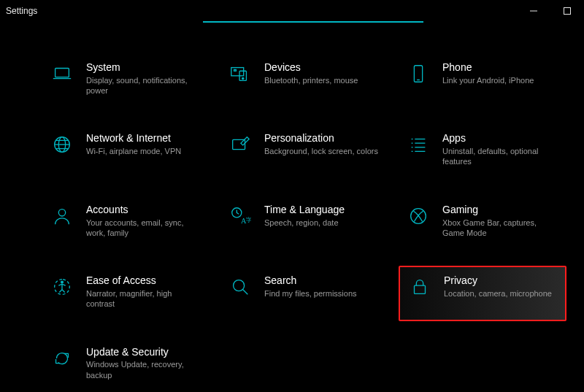  Describe the element at coordinates (144, 369) in the screenshot. I see `category-desc: Windows Update, recovery, backup` at that location.